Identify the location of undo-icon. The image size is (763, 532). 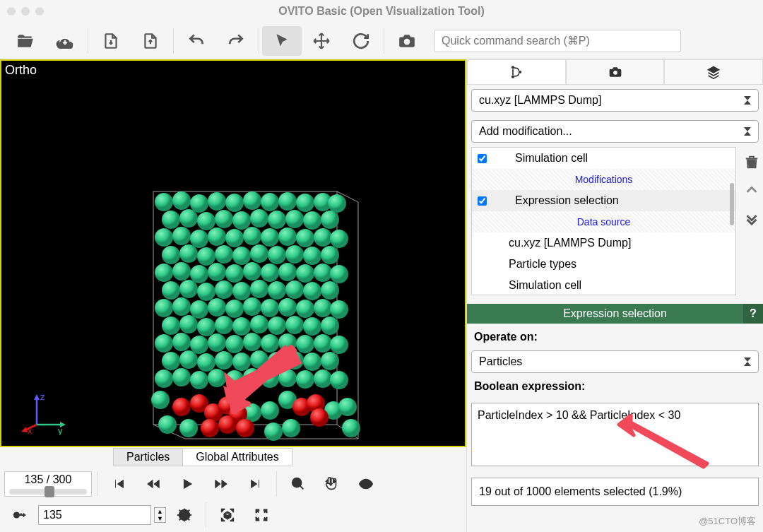
(196, 41).